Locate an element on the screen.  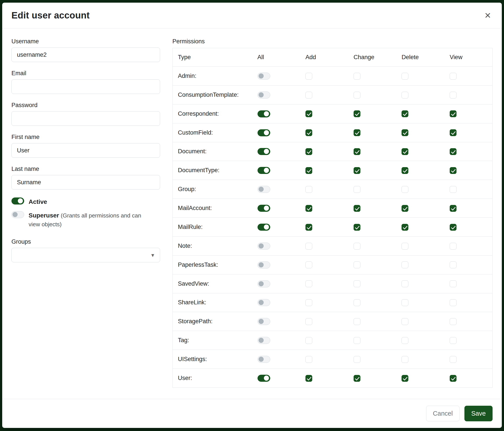
close-icon: × is located at coordinates (488, 16).